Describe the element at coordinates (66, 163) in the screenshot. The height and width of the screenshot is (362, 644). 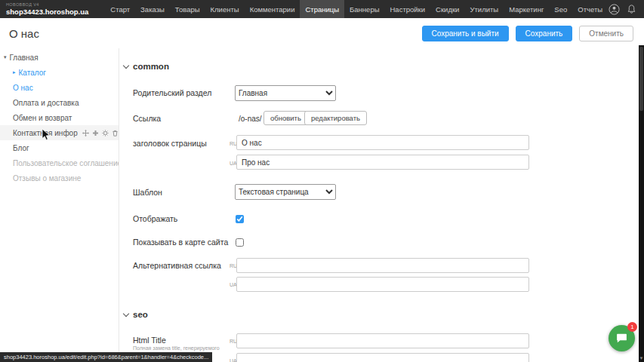
I see `tree-item-label: Пользовательское соглашение` at that location.